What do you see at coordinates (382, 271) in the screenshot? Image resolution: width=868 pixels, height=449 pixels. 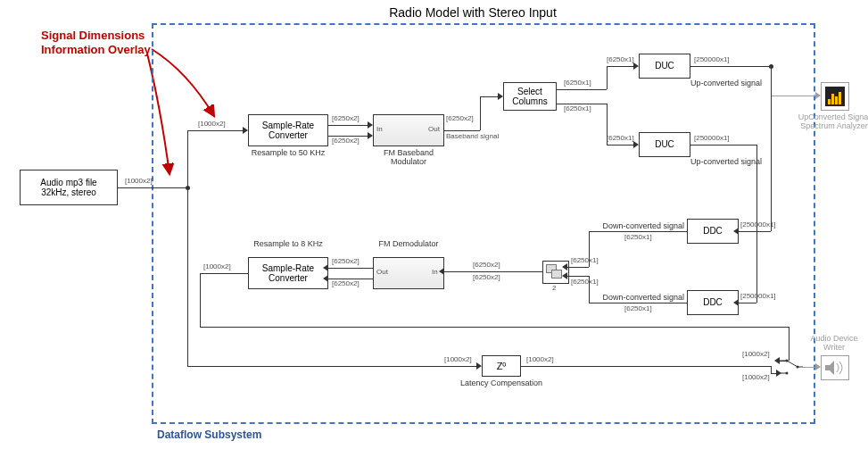 I see `port-demod-out: Out` at bounding box center [382, 271].